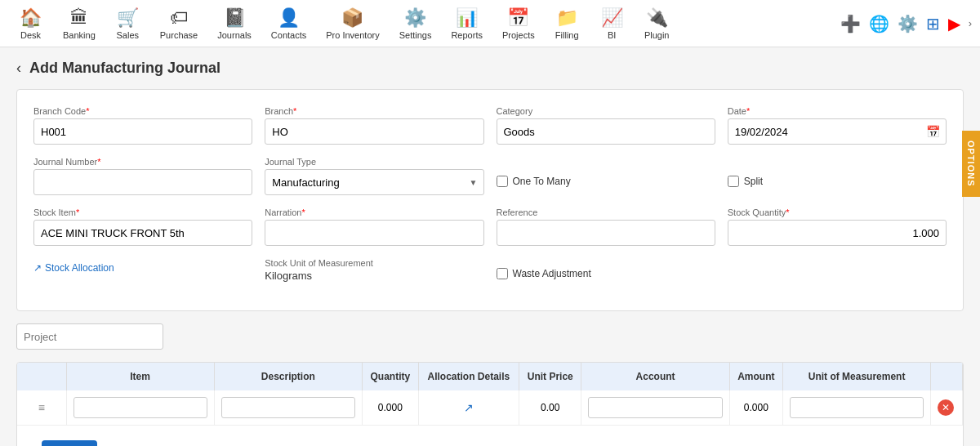  I want to click on add-line-button: ⊕ LINE, so click(69, 443).